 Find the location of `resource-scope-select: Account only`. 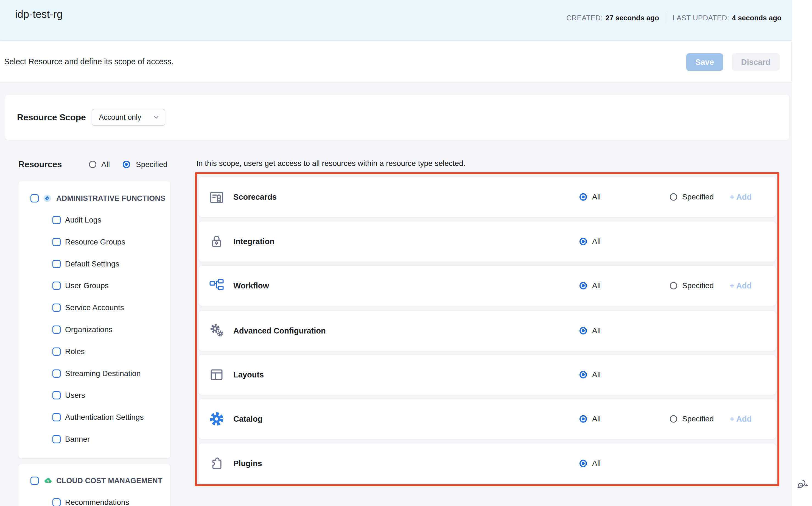

resource-scope-select: Account only is located at coordinates (128, 117).